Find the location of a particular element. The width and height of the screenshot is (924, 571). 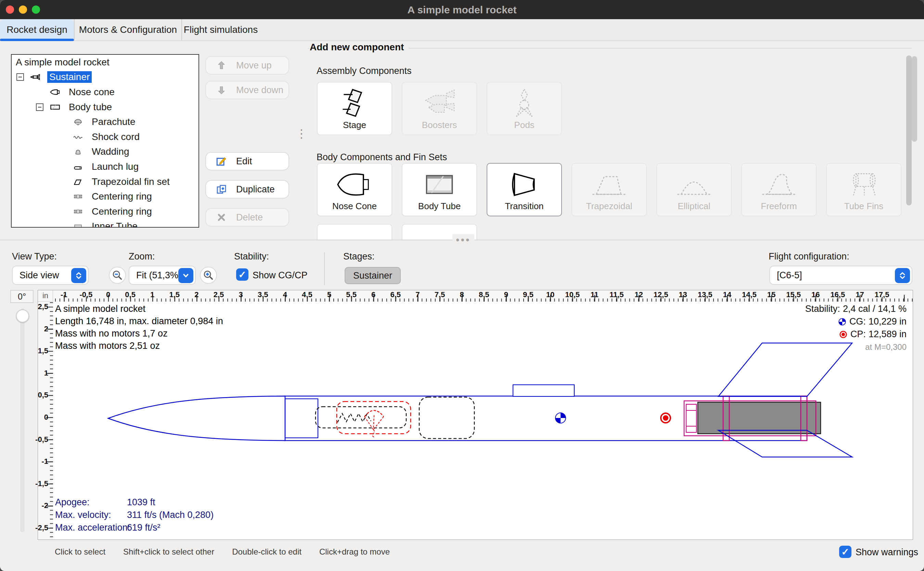

ruler-tick-label: 5,5 is located at coordinates (351, 295).